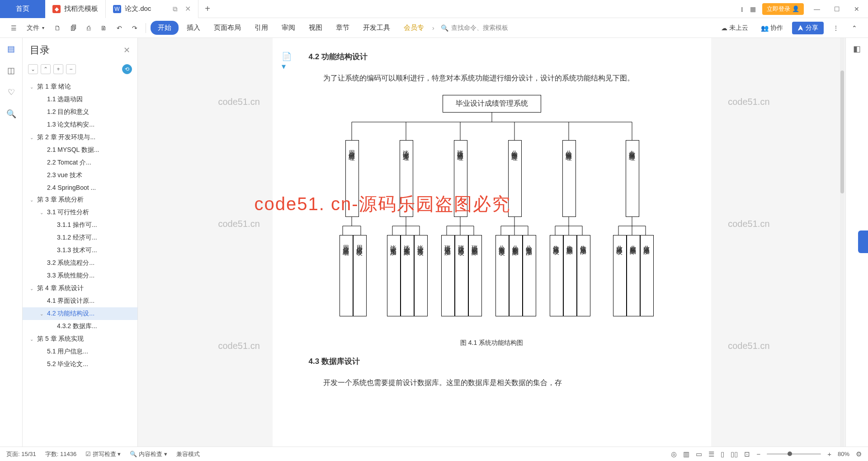 The width and height of the screenshot is (868, 461). I want to click on single-page-icon: ▯, so click(722, 454).